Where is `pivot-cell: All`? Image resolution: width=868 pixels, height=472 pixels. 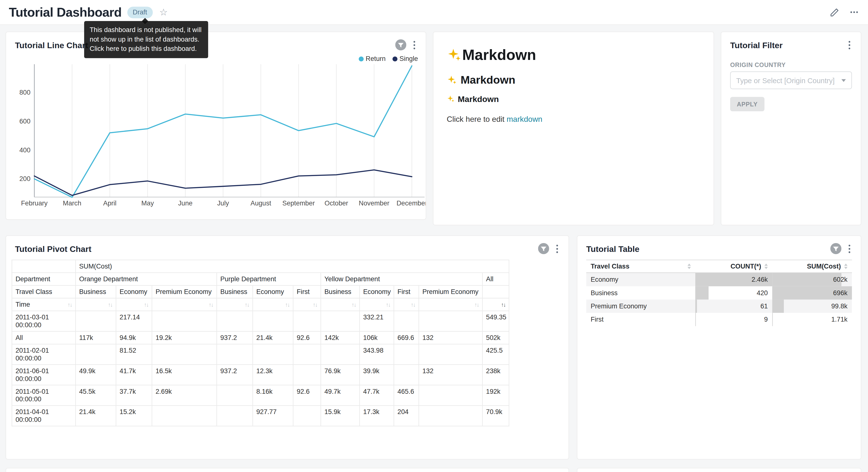 pivot-cell: All is located at coordinates (496, 279).